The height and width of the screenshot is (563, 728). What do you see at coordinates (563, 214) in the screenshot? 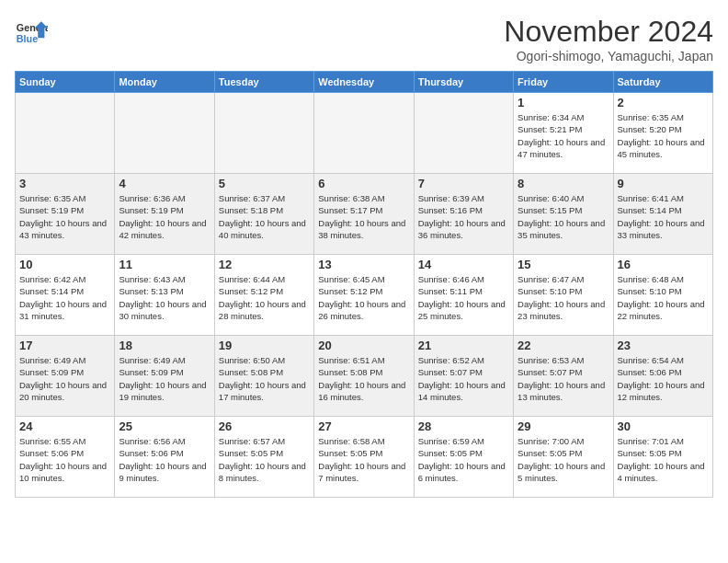
I see `calendar-day-8: 8Sunrise: 6:40 AMSunset: 5:15 PMDaylight…` at bounding box center [563, 214].